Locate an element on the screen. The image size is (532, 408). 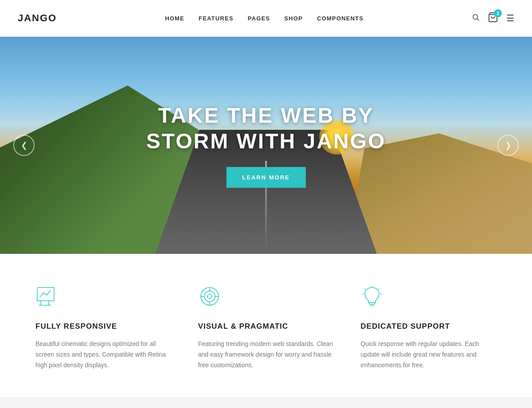
slider-prev-button: ❮ is located at coordinates (24, 145).